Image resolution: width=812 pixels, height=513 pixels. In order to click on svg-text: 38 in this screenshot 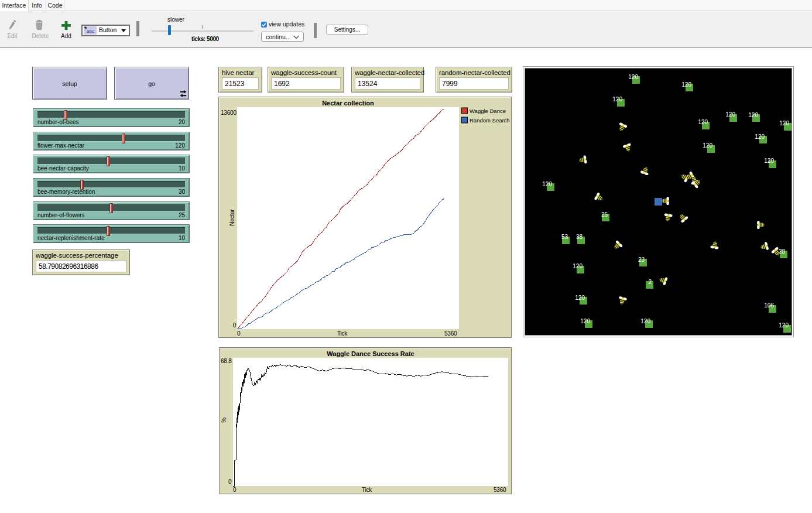, I will do `click(580, 237)`.